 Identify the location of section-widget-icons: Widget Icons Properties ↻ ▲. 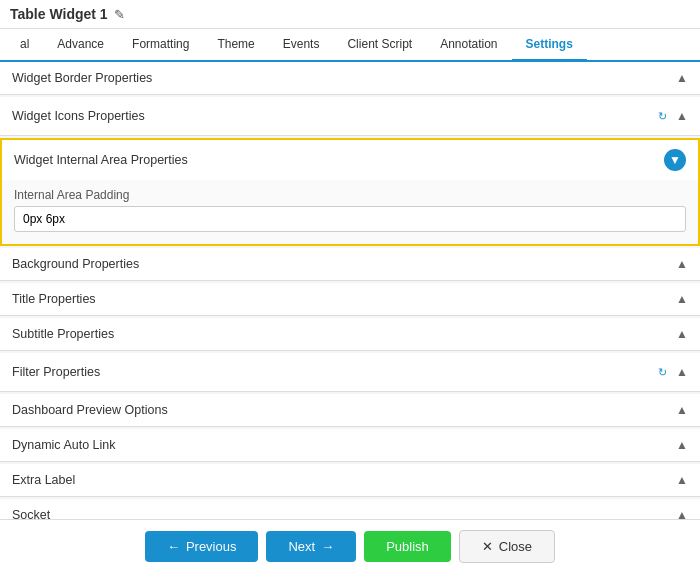
(350, 116).